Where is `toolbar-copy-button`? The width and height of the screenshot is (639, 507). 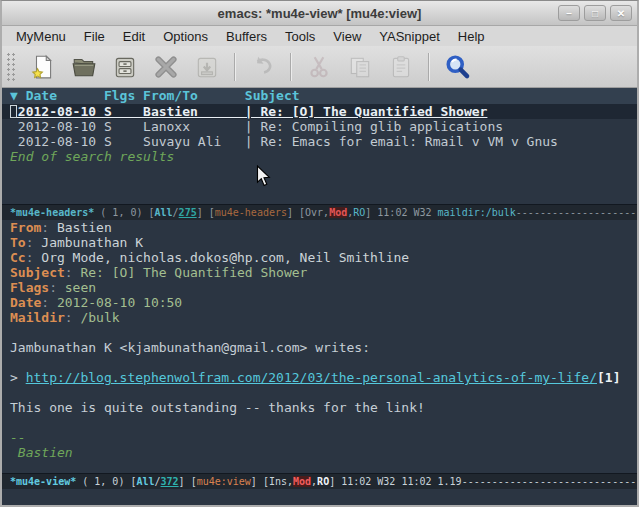 toolbar-copy-button is located at coordinates (360, 67).